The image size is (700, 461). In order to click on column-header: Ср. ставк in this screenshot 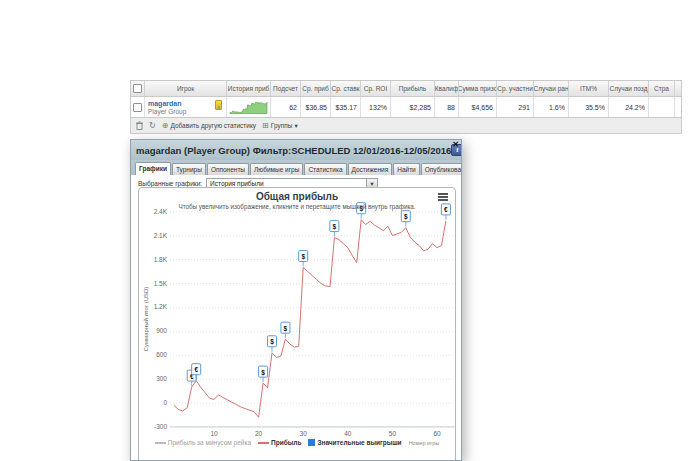, I will do `click(346, 88)`.